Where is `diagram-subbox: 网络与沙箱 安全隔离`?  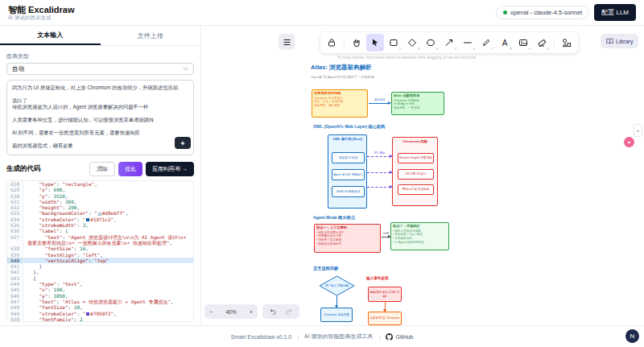 diagram-subbox: 网络与沙箱 安全隔离 is located at coordinates (415, 190).